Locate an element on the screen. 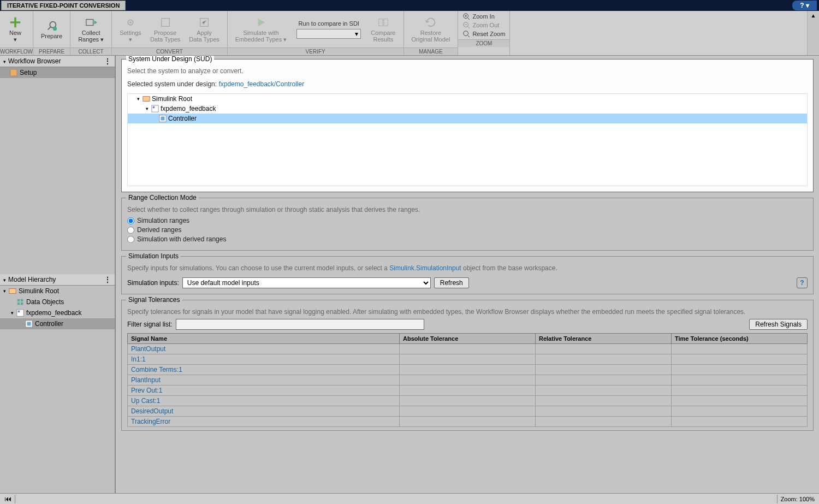  reset-zoom-button: Reset Zoom is located at coordinates (484, 34).